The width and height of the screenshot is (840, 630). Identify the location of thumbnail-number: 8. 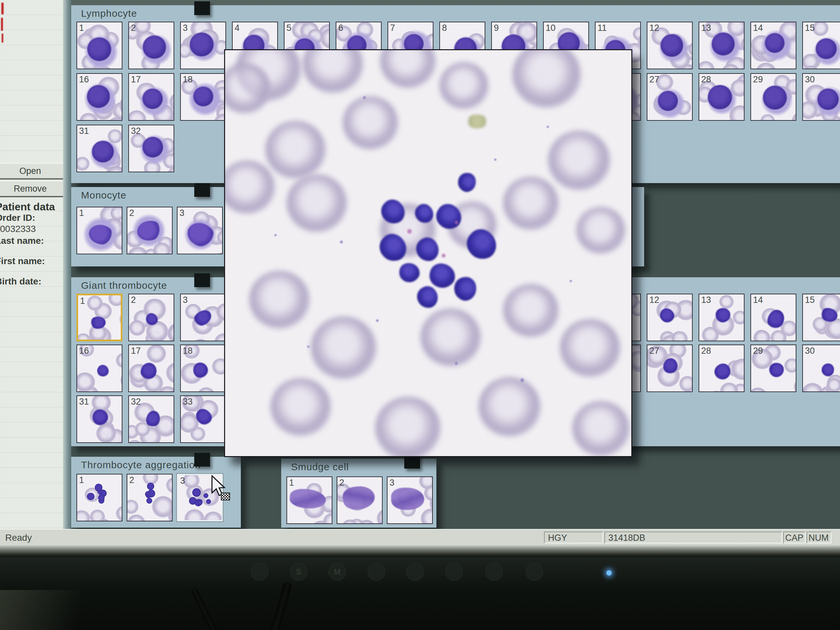
(444, 28).